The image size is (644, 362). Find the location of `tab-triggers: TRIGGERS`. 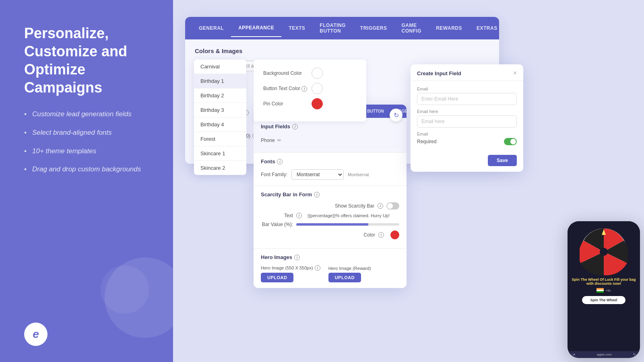

tab-triggers: TRIGGERS is located at coordinates (374, 28).